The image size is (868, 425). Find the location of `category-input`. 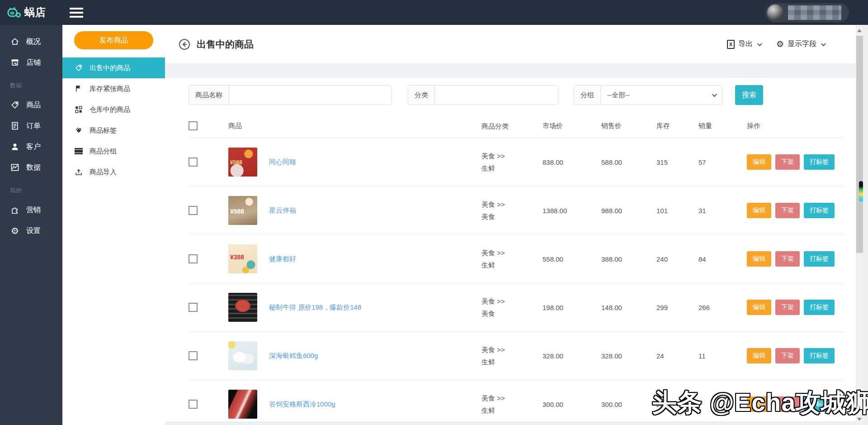

category-input is located at coordinates (496, 95).